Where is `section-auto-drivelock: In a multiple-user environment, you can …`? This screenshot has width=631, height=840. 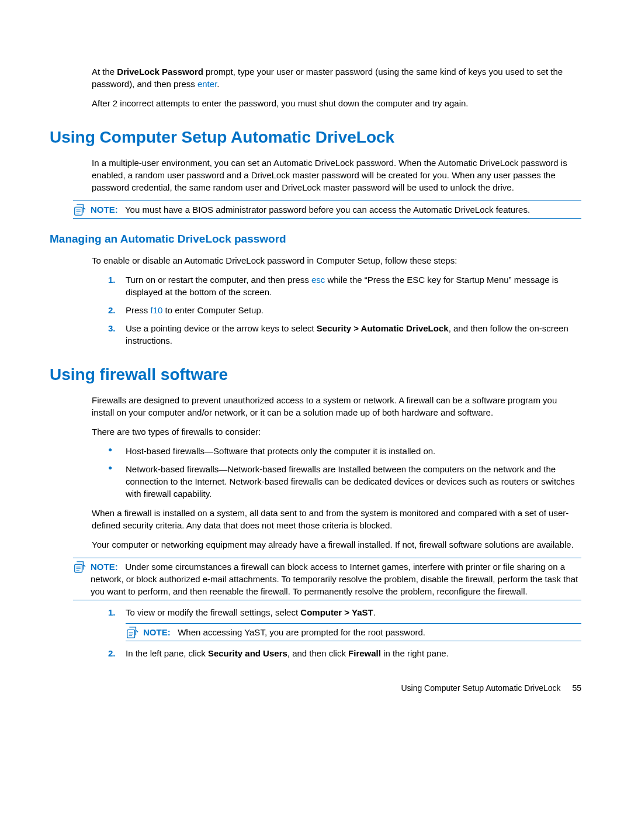 section-auto-drivelock: In a multiple-user environment, you can … is located at coordinates (337, 175).